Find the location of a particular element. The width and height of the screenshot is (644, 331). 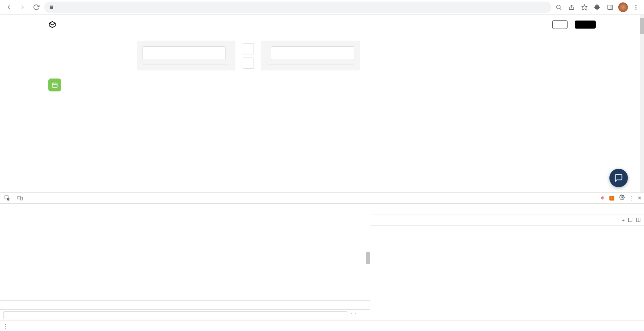

page-scrollbar is located at coordinates (642, 103).